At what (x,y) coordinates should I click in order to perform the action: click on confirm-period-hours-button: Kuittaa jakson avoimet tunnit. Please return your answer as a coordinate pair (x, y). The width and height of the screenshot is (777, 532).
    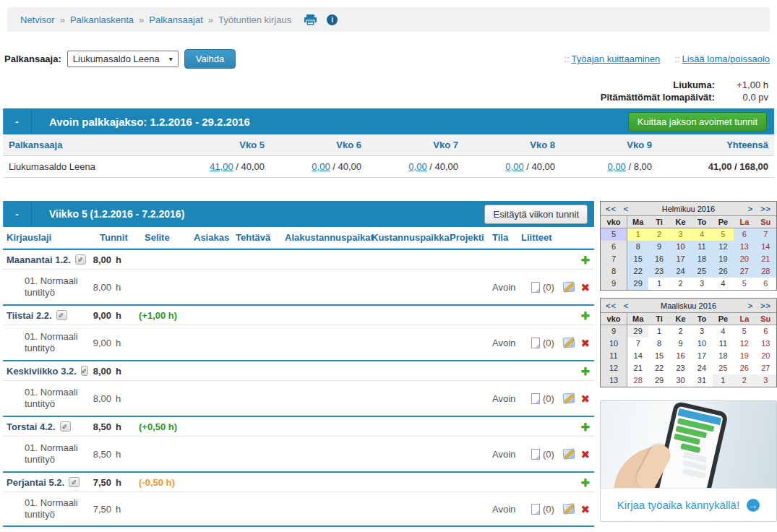
    Looking at the image, I should click on (697, 121).